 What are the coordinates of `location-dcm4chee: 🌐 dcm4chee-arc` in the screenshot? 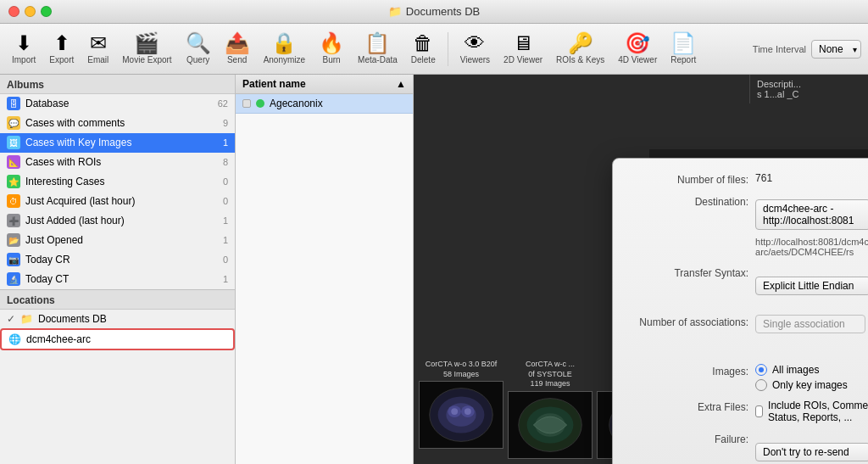 It's located at (117, 339).